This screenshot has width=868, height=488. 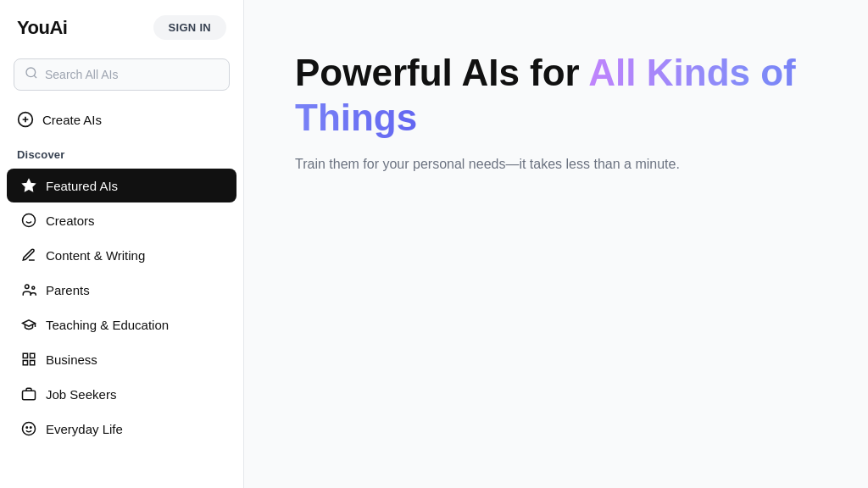 What do you see at coordinates (122, 255) in the screenshot?
I see `sidebar-item-content-writing: Content & Writing` at bounding box center [122, 255].